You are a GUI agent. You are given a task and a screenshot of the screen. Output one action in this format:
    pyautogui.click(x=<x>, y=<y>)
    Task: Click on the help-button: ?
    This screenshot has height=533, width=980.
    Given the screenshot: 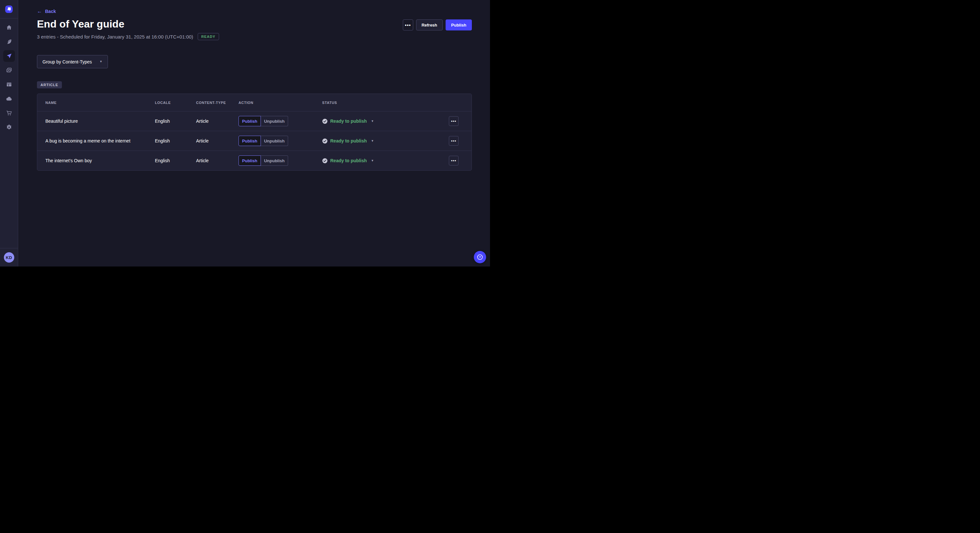 What is the action you would take?
    pyautogui.click(x=480, y=257)
    